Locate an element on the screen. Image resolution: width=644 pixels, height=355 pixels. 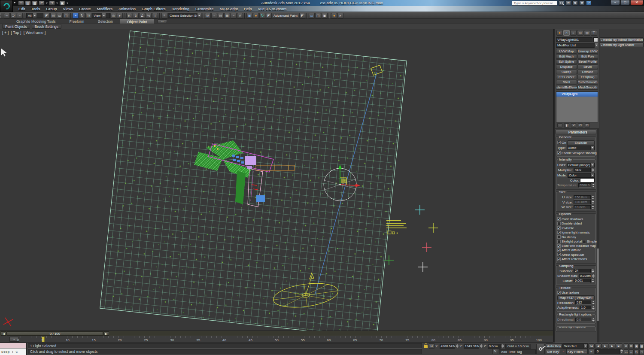
use-texture-checkbox is located at coordinates (559, 293).